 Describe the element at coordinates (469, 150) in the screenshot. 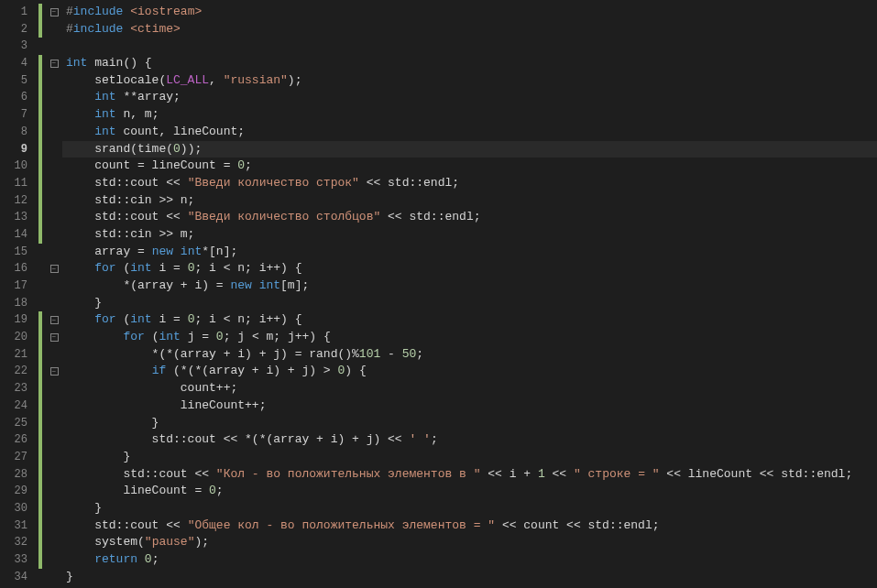

I see `code-line: srand(time(0));` at that location.